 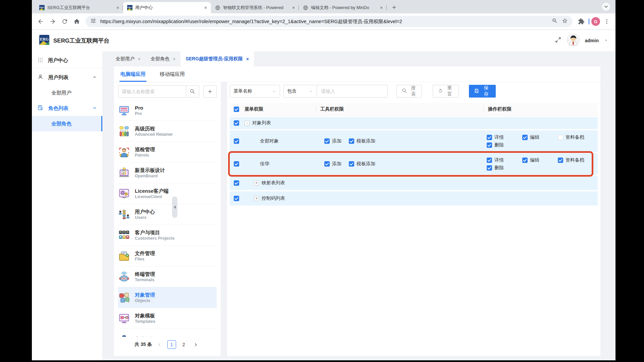 I want to click on app-header: ERG SERG工业互联网平台 admin, so click(x=324, y=41).